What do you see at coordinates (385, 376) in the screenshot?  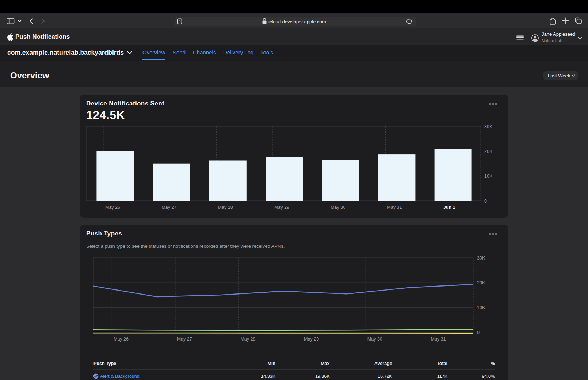 I see `svg-text: 16.72K` at bounding box center [385, 376].